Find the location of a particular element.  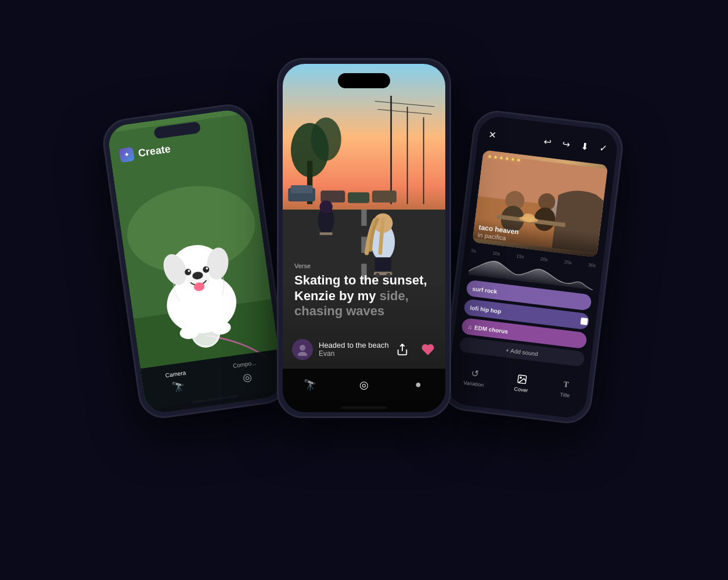

title-nav-item: T Title is located at coordinates (565, 388).